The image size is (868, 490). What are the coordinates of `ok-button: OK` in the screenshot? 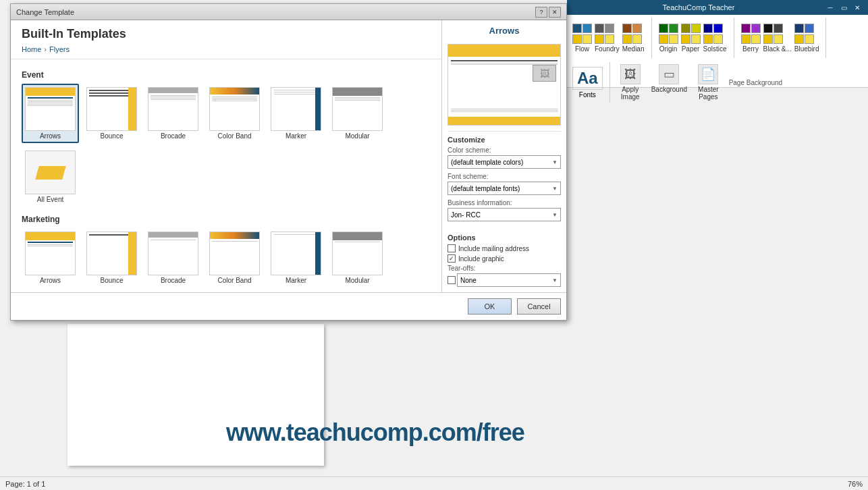 It's located at (490, 306).